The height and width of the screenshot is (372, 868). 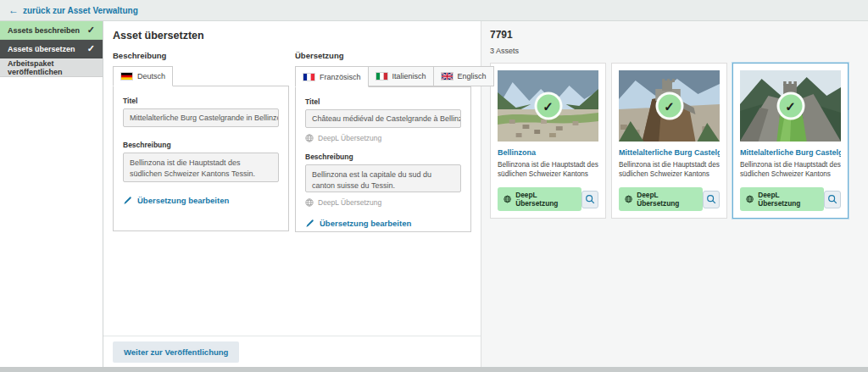 I want to click on arrow-left-icon: ←, so click(x=14, y=10).